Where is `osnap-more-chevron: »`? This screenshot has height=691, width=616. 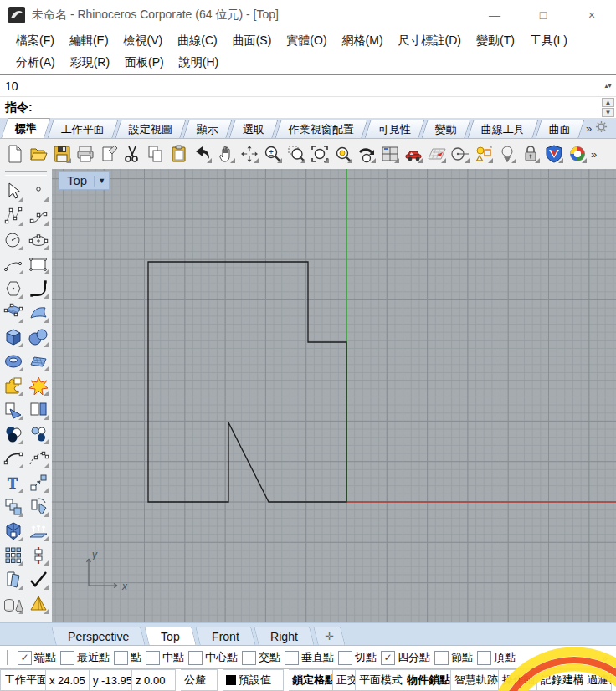
osnap-more-chevron: » is located at coordinates (604, 658).